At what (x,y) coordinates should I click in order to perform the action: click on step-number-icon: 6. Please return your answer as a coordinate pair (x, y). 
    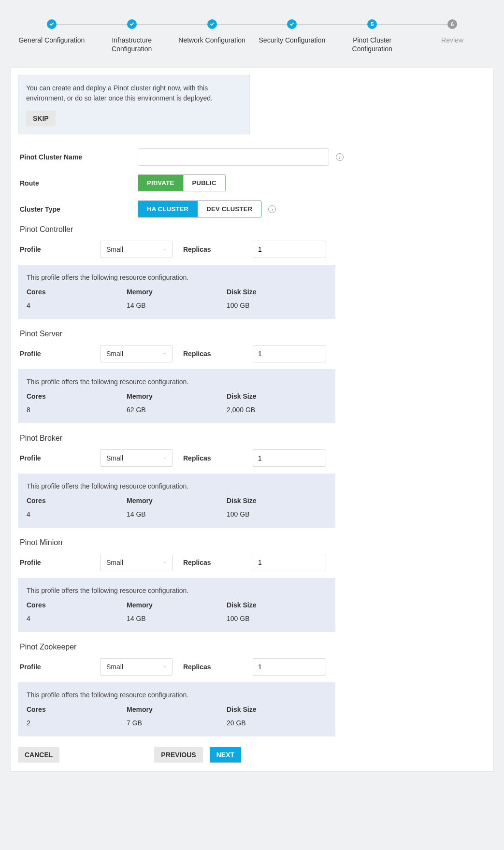
    Looking at the image, I should click on (452, 24).